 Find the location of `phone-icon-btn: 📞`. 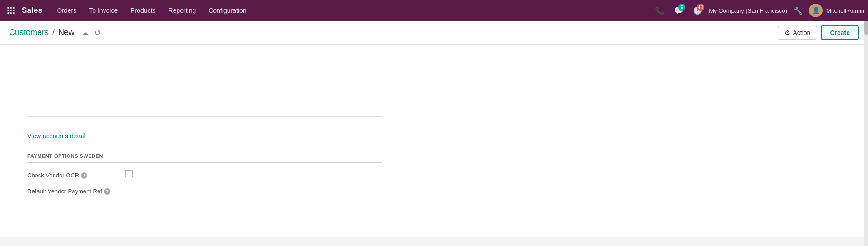

phone-icon-btn: 📞 is located at coordinates (660, 10).